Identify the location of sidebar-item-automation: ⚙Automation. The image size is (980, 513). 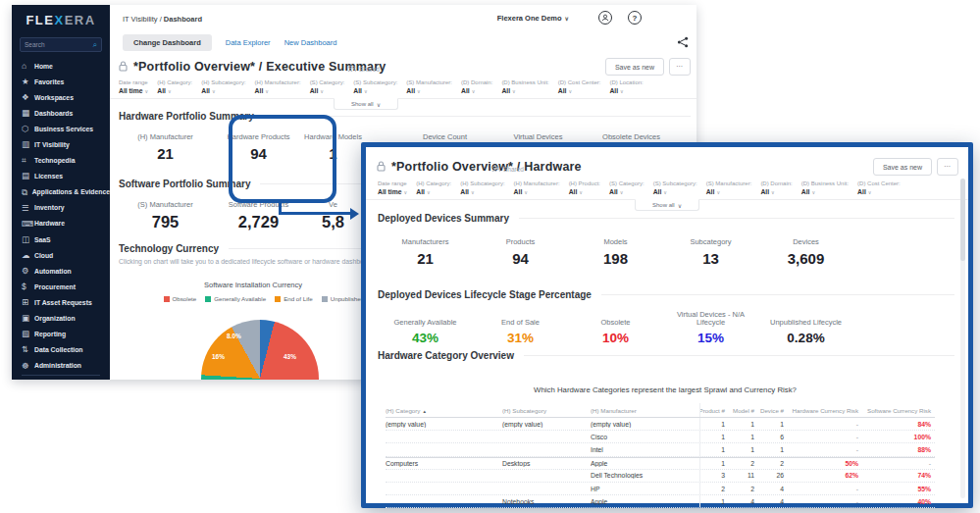
(61, 271).